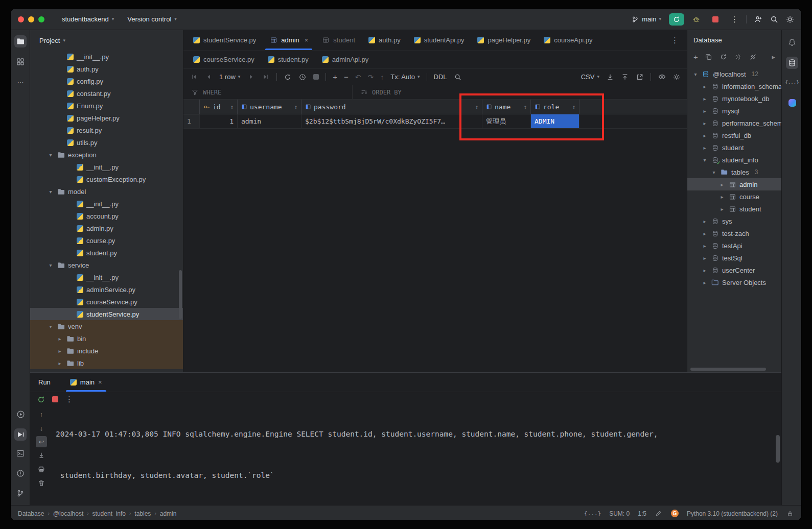 This screenshot has height=529, width=812. I want to click on ddl-button: DDL, so click(440, 77).